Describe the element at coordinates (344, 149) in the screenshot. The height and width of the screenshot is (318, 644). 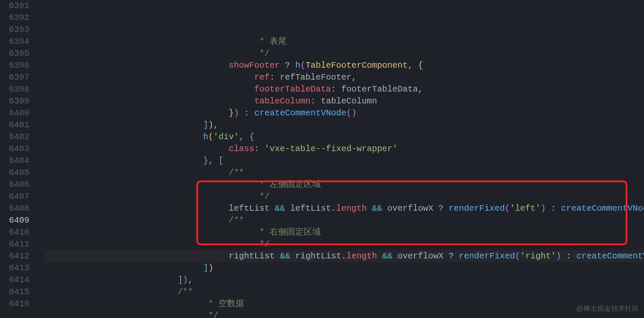
I see `code-line: class: 'vxe-table--fixed-wrapper'` at that location.